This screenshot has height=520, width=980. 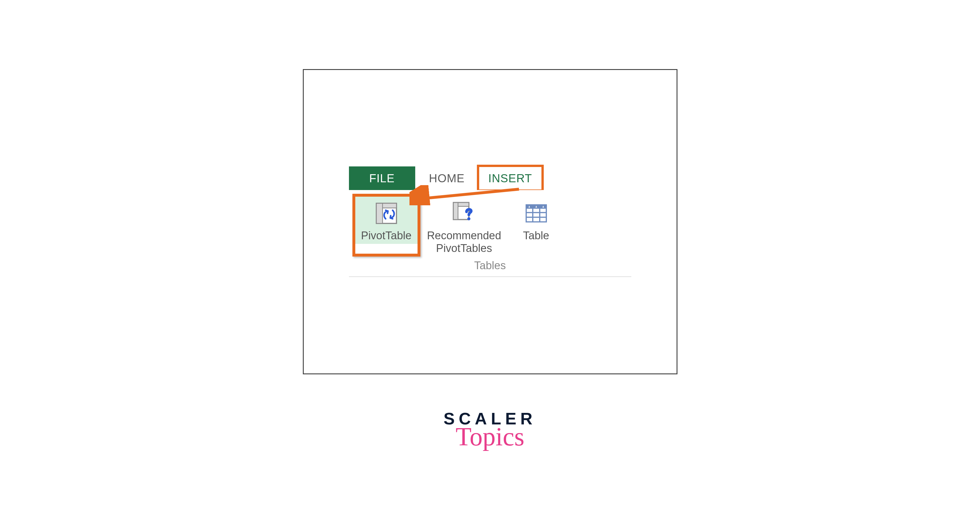 What do you see at coordinates (490, 178) in the screenshot?
I see `ribbon-tabs: FILE HOME INSERT` at bounding box center [490, 178].